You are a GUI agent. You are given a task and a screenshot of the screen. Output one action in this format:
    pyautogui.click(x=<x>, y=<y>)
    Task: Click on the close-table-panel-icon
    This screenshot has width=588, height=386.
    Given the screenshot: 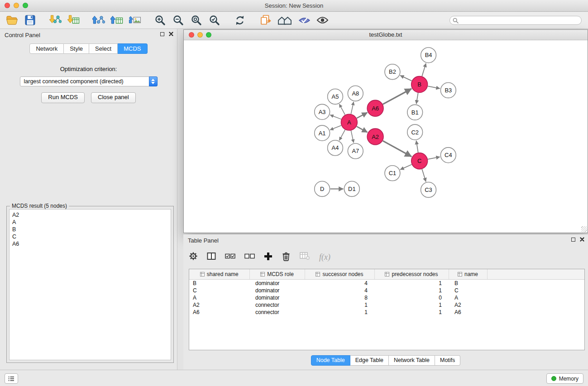 What is the action you would take?
    pyautogui.click(x=582, y=239)
    